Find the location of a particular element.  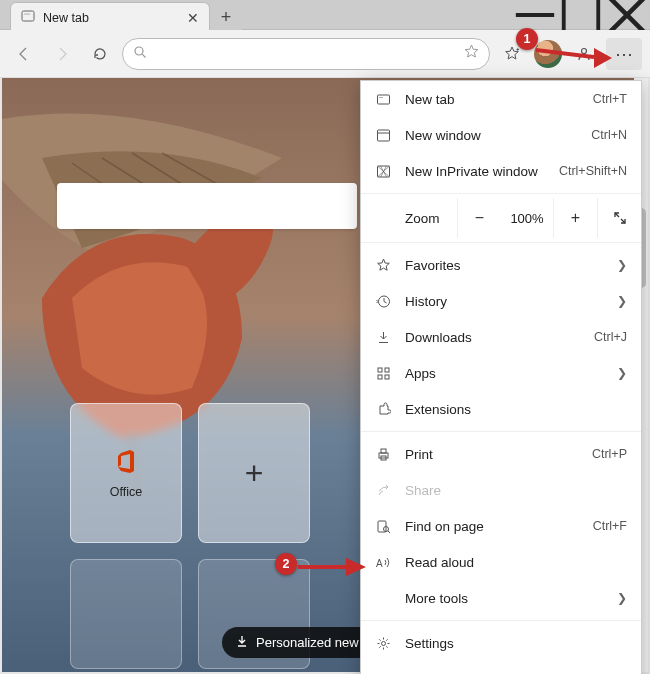

new-tab-button: + is located at coordinates (226, 17).